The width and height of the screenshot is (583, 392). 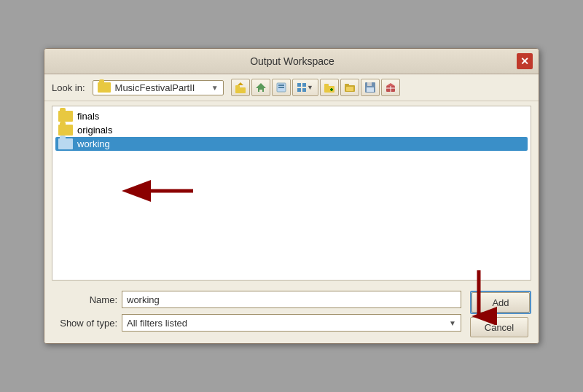 What do you see at coordinates (281, 87) in the screenshot?
I see `bookmark-btn` at bounding box center [281, 87].